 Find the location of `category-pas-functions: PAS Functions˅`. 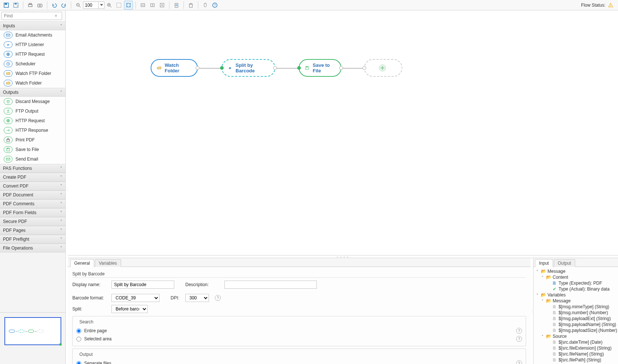

category-pas-functions: PAS Functions˅ is located at coordinates (32, 168).